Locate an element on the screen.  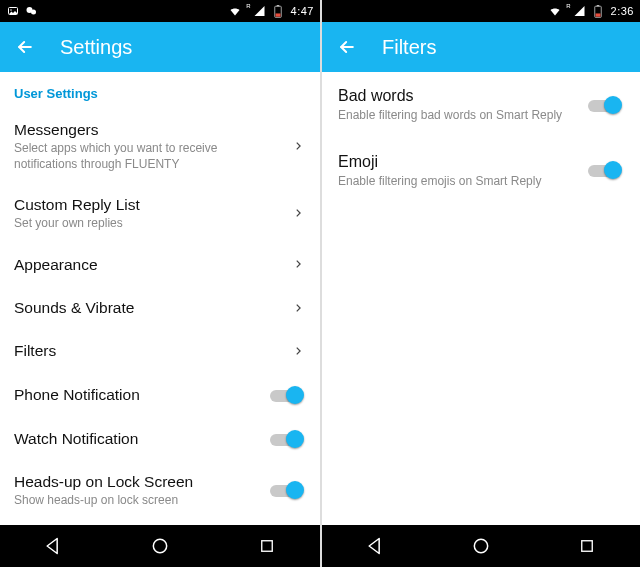
row-bad-words: Bad words Enable filtering bad words on … is located at coordinates (481, 105).